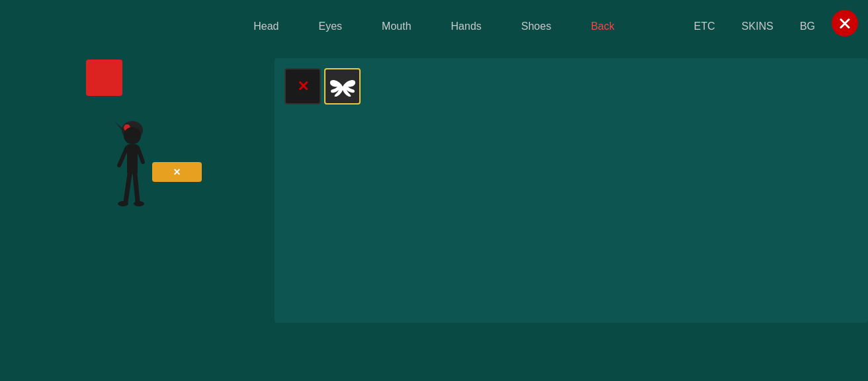  Describe the element at coordinates (105, 78) in the screenshot. I see `color-swatch` at that location.